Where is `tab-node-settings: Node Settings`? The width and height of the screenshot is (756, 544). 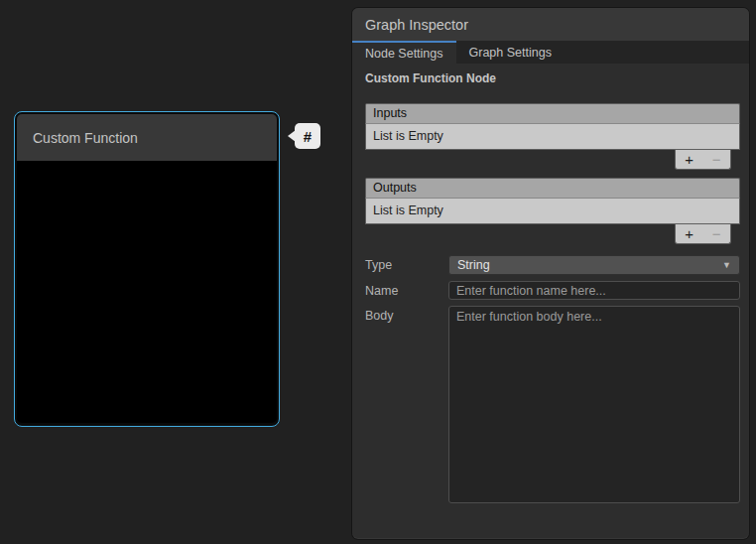 tab-node-settings: Node Settings is located at coordinates (405, 52).